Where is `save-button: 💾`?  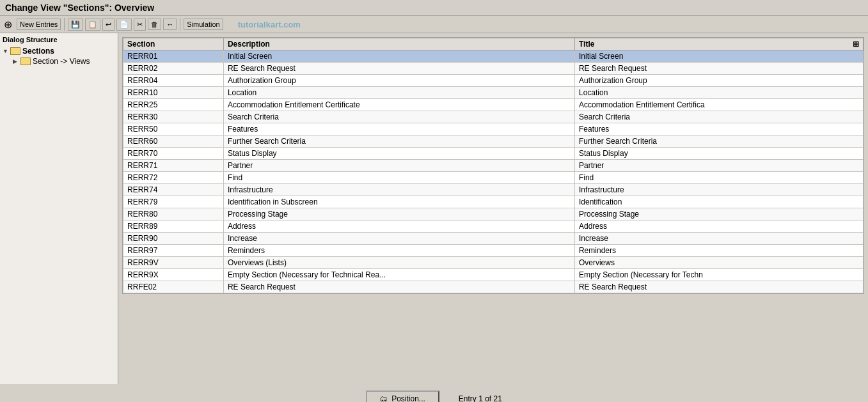 save-button: 💾 is located at coordinates (75, 24).